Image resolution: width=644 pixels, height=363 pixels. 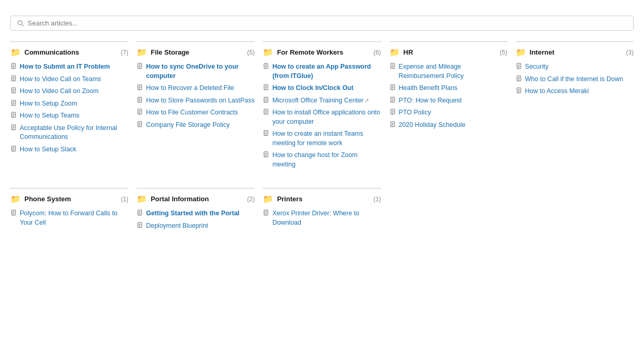 I want to click on article-link: How to Setup Slack, so click(x=48, y=150).